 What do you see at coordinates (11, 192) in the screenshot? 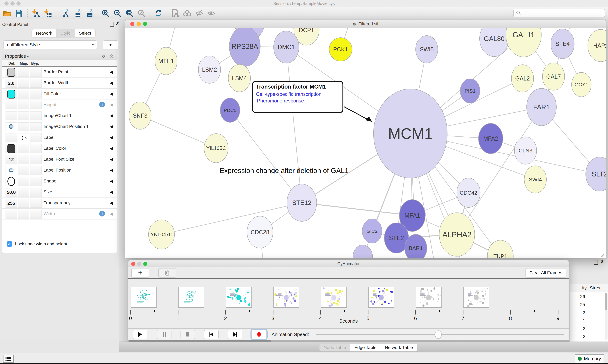
I see `default-value-cell: 50.0` at bounding box center [11, 192].